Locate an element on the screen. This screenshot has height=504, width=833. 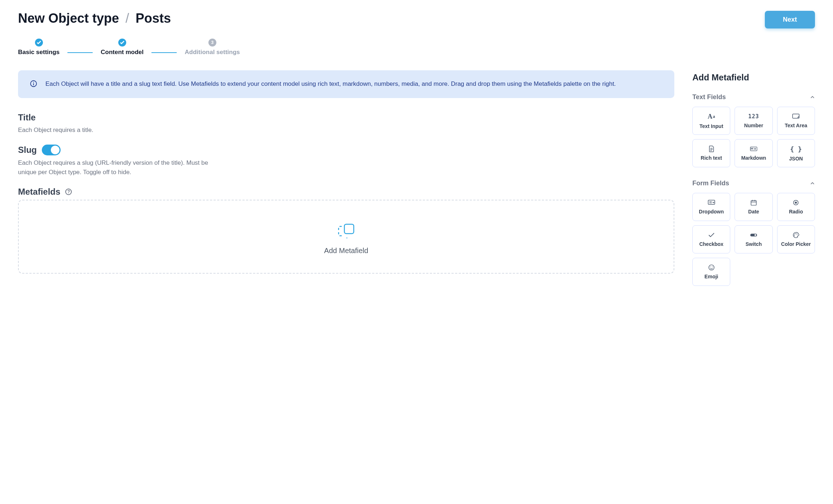
tile-label: Markdown is located at coordinates (754, 158).